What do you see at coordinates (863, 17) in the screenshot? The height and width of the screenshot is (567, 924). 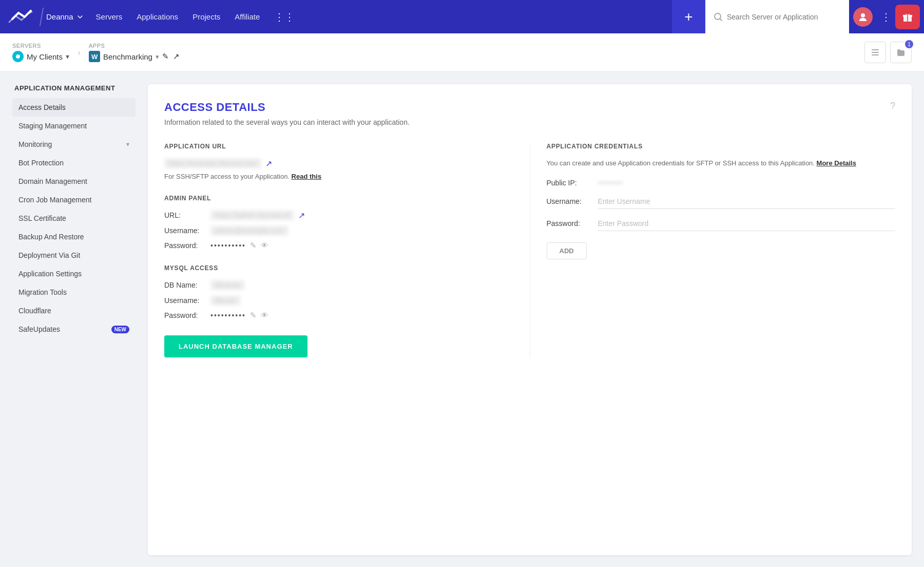 I see `avatar` at bounding box center [863, 17].